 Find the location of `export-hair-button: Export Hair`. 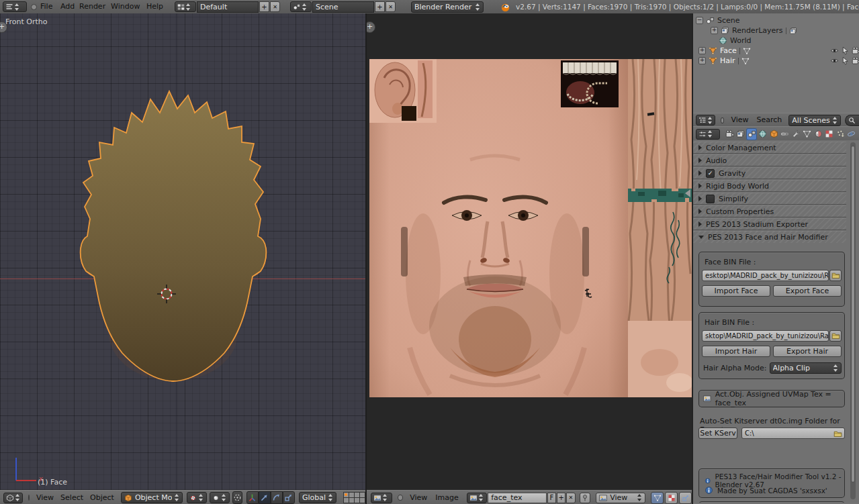

export-hair-button: Export Hair is located at coordinates (807, 352).